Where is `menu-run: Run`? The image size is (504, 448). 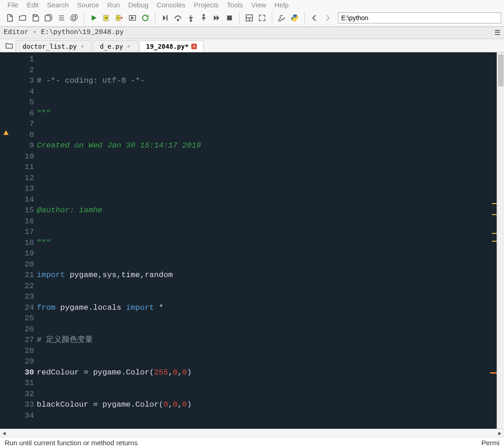 menu-run: Run is located at coordinates (114, 5).